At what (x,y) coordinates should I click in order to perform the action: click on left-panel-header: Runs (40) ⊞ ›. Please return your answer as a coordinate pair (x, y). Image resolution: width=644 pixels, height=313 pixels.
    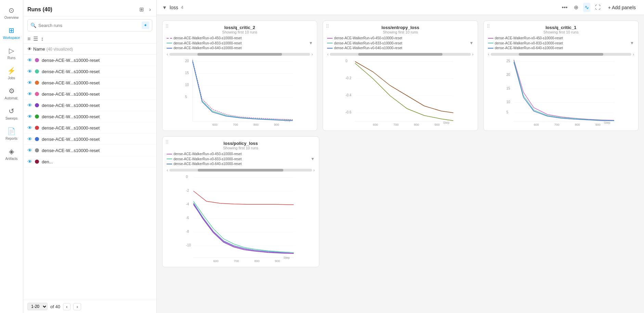
    Looking at the image, I should click on (90, 8).